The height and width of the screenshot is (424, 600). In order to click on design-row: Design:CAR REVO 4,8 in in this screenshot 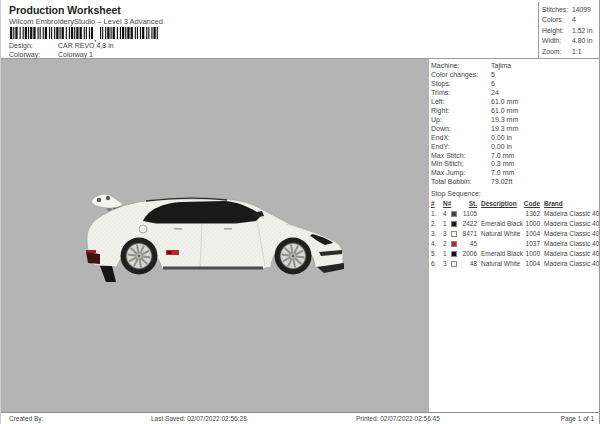, I will do `click(62, 46)`.